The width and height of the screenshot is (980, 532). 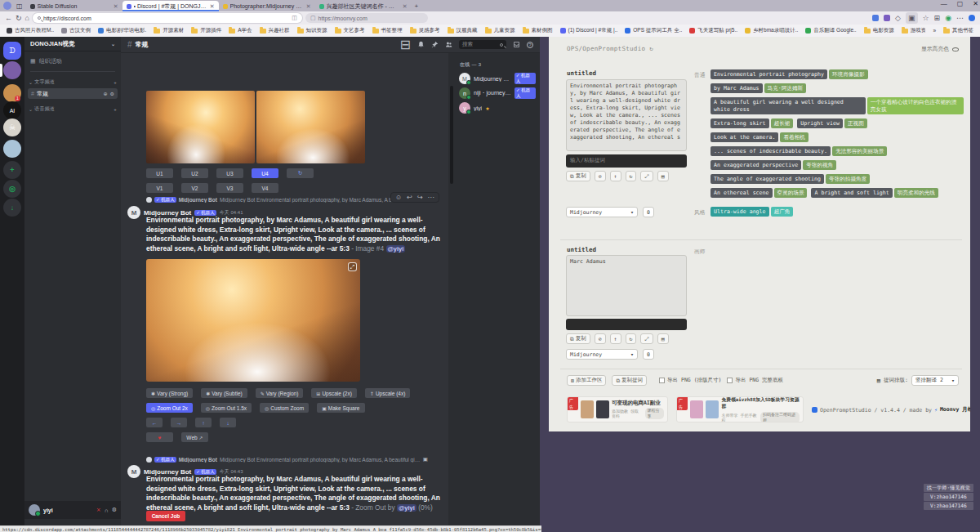 What do you see at coordinates (310, 127) in the screenshot?
I see `grid-image-right` at bounding box center [310, 127].